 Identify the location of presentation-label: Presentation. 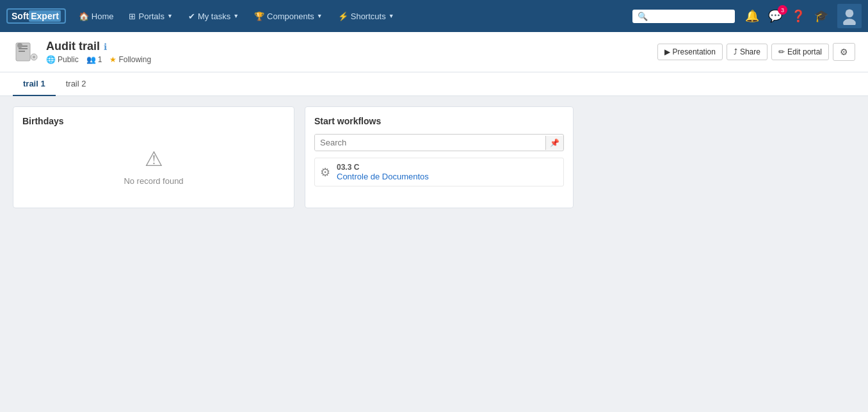
(694, 52).